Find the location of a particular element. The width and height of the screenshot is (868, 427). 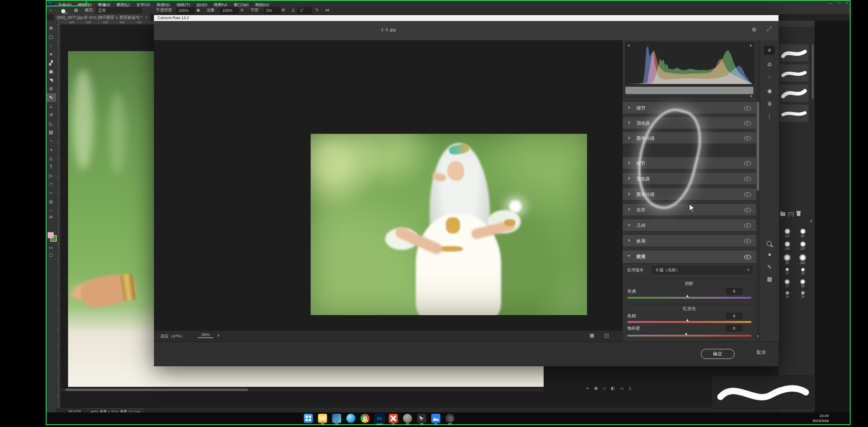

section-effects: › 效果 is located at coordinates (689, 241).